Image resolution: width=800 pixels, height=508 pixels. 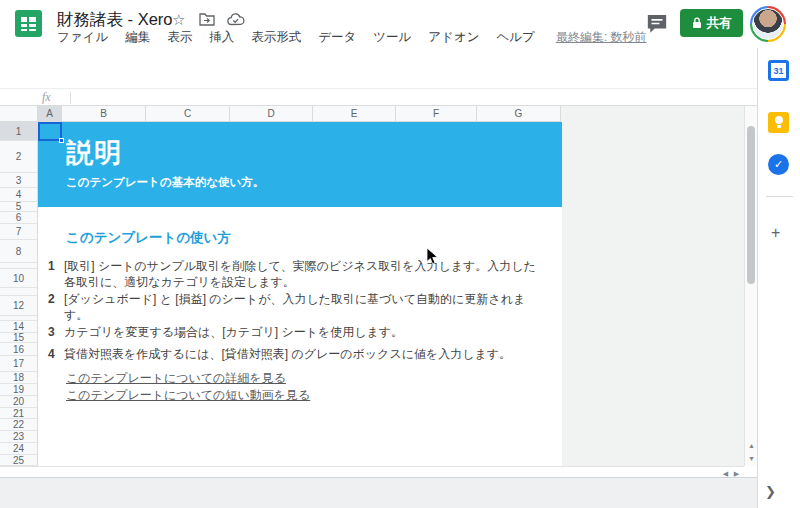 I want to click on menu-addons: アドオン, so click(x=454, y=37).